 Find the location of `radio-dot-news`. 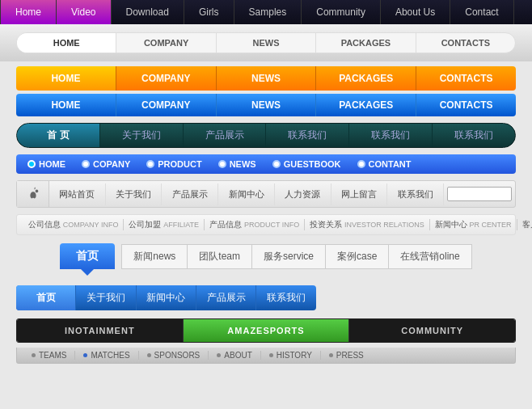

radio-dot-news is located at coordinates (222, 164).